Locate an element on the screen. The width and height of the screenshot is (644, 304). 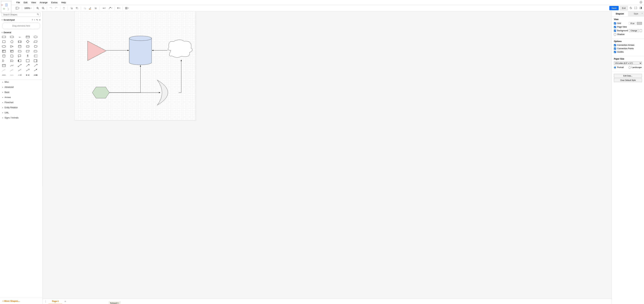
shape-triangle is located at coordinates (97, 51).